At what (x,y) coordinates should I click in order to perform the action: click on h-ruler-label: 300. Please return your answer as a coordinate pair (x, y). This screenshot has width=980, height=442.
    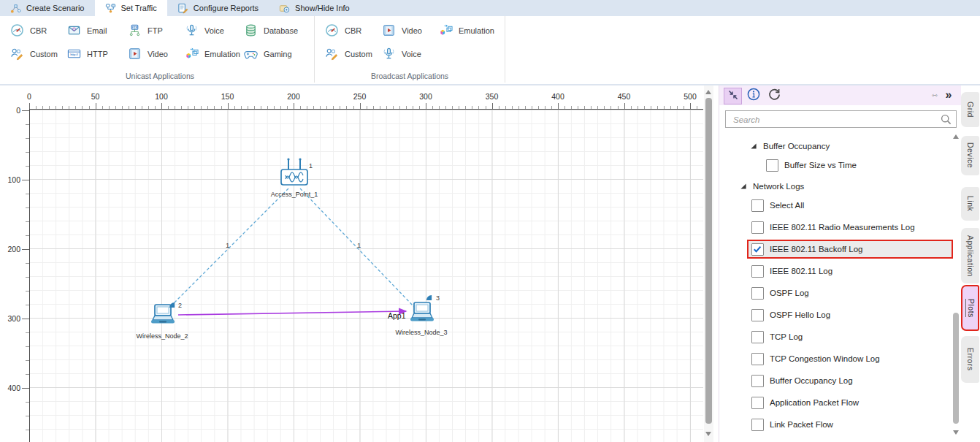
    Looking at the image, I should click on (426, 96).